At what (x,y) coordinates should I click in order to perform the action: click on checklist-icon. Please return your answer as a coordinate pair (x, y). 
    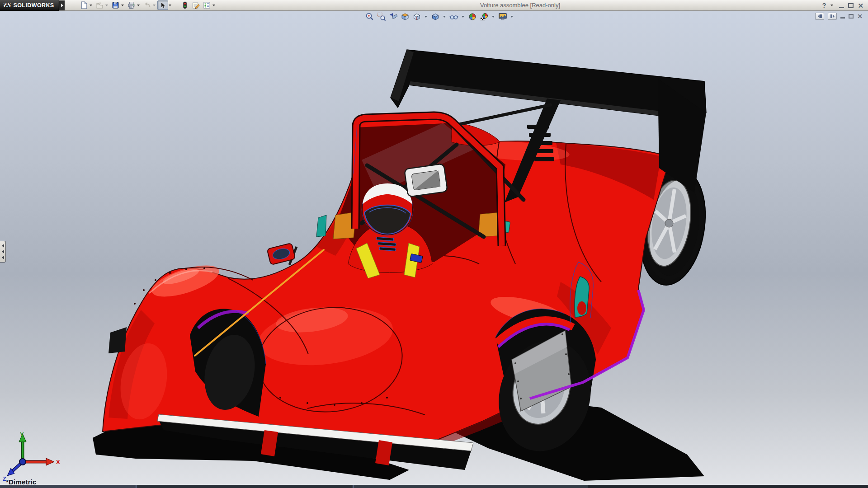
    Looking at the image, I should click on (207, 5).